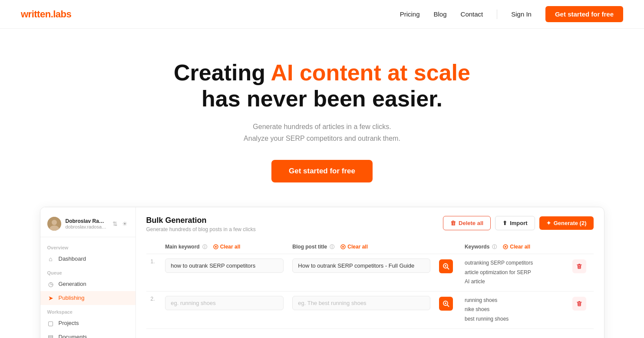 The height and width of the screenshot is (338, 644). What do you see at coordinates (88, 259) in the screenshot?
I see `sidebar-item-dashboard: ⌂ Dashboard` at bounding box center [88, 259].